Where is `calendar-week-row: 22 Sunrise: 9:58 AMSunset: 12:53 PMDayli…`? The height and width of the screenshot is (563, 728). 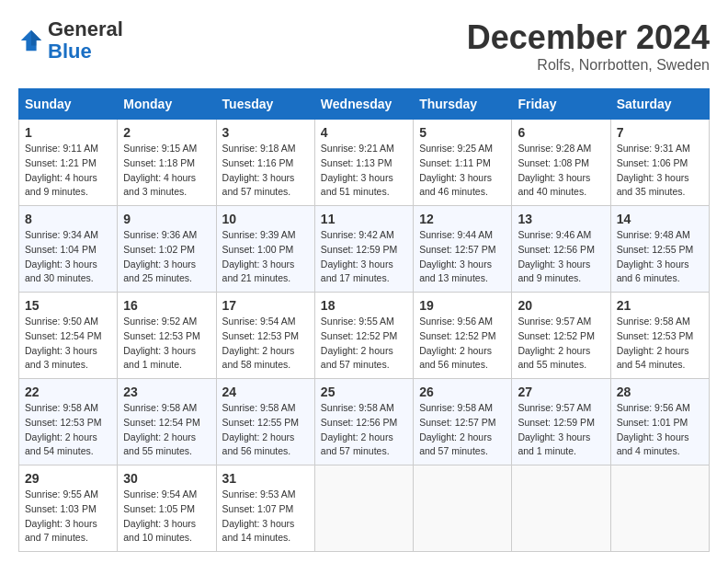 calendar-week-row: 22 Sunrise: 9:58 AMSunset: 12:53 PMDayli… is located at coordinates (364, 422).